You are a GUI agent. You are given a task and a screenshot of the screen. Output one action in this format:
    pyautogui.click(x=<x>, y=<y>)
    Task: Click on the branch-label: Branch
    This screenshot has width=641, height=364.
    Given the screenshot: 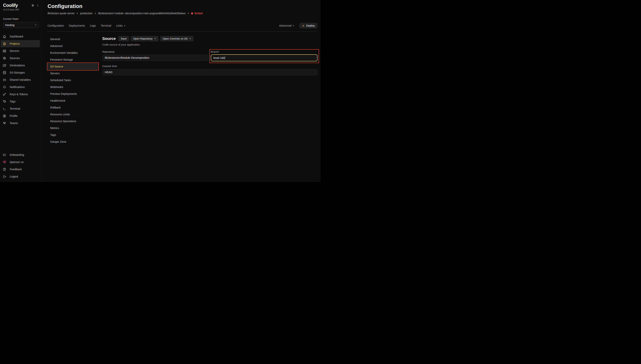 What is the action you would take?
    pyautogui.click(x=264, y=52)
    